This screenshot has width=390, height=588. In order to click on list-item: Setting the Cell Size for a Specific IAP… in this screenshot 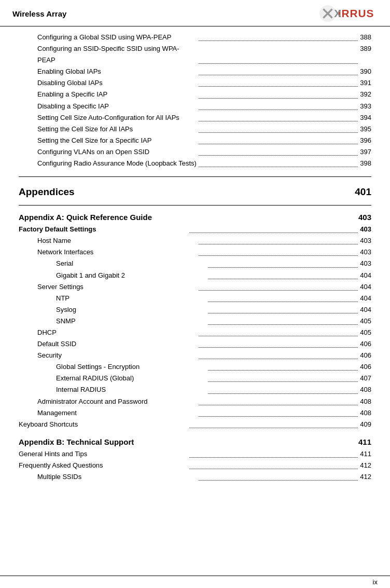, I will do `click(195, 141)`.